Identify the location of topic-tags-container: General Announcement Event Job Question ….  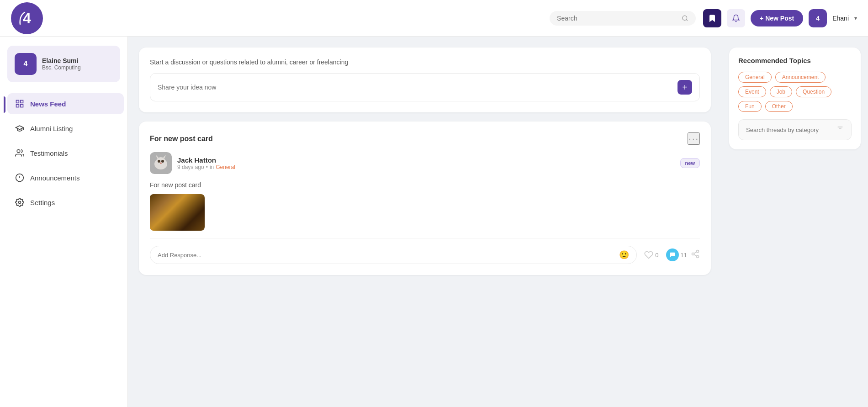
(795, 92).